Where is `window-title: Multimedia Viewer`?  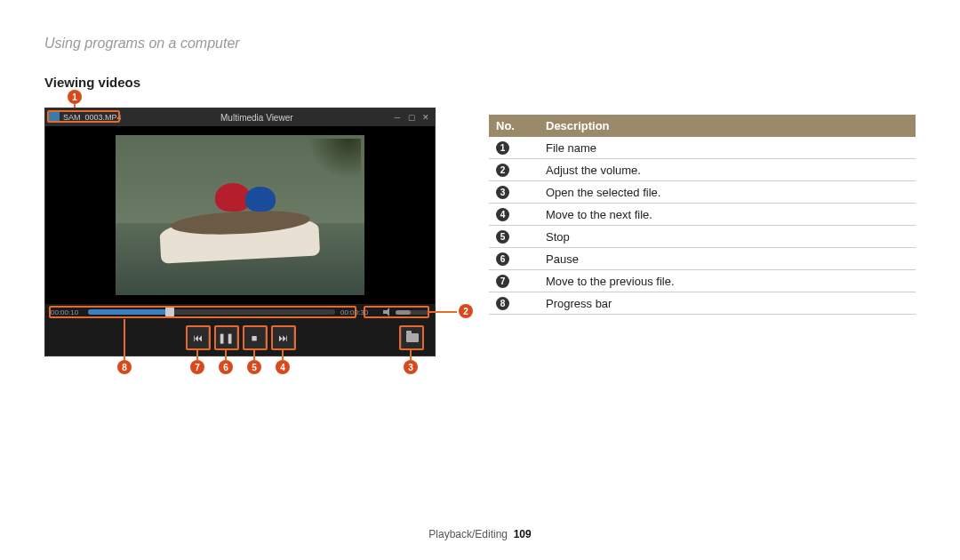
window-title: Multimedia Viewer is located at coordinates (257, 117).